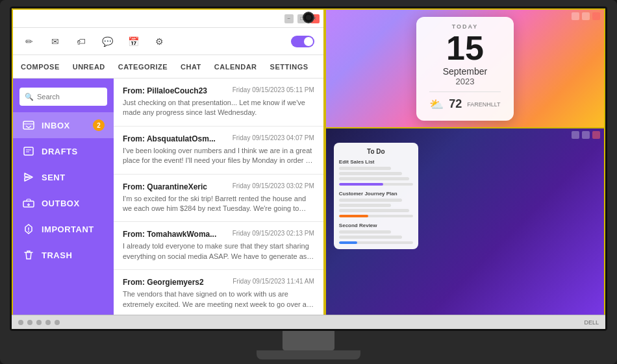 The width and height of the screenshot is (617, 364). Describe the element at coordinates (191, 67) in the screenshot. I see `nav-chat: CHAT` at that location.